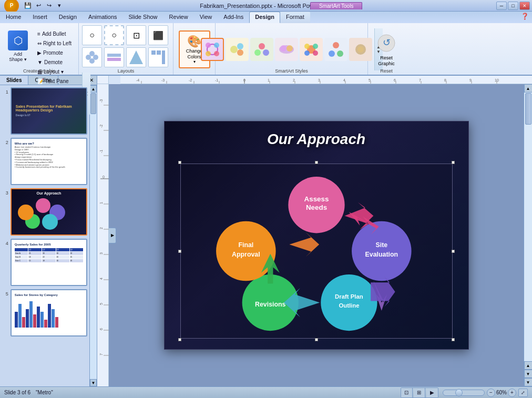 The height and width of the screenshot is (398, 532). Describe the element at coordinates (420, 393) in the screenshot. I see `slide-sorter-button: ⊞` at that location.